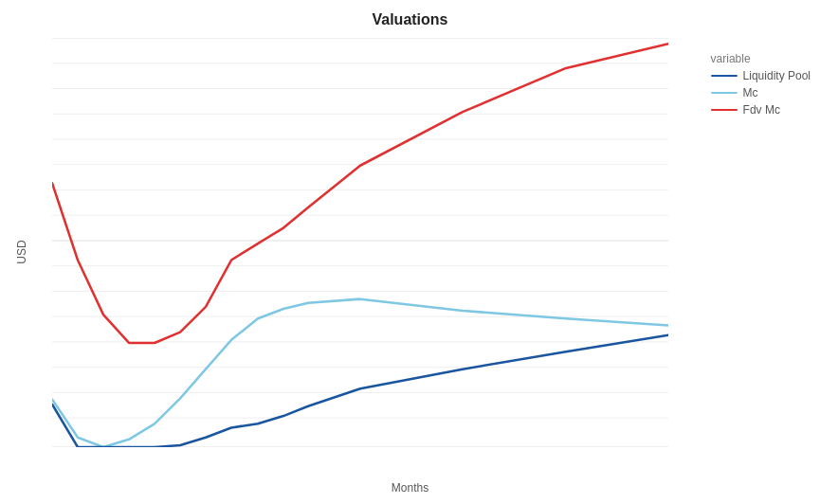  I want to click on legend-label-fdv: Fdv Mc, so click(762, 110).